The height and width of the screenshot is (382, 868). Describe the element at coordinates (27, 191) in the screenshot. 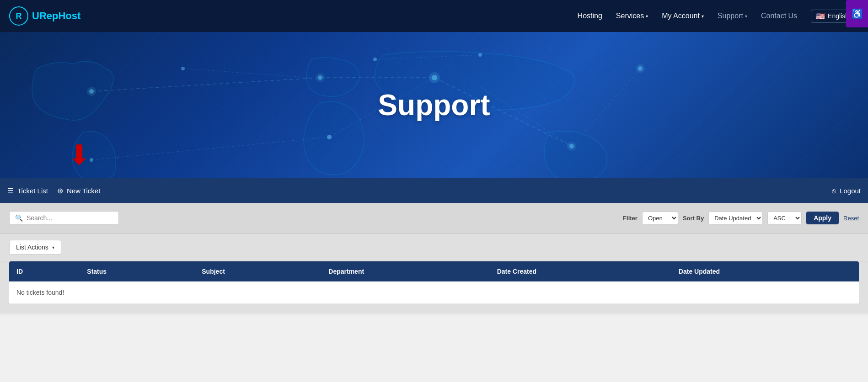

I see `ticket-list-link: ☰ Ticket List` at that location.